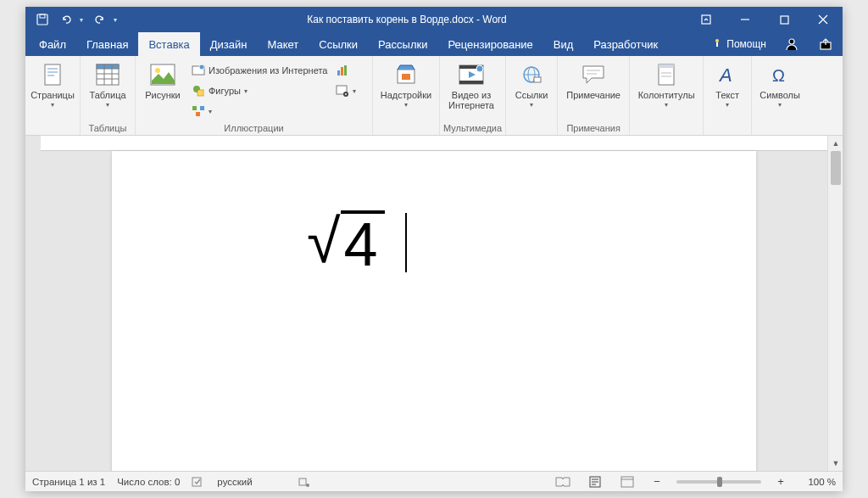 The height and width of the screenshot is (498, 868). What do you see at coordinates (163, 79) in the screenshot?
I see `pictures-button: Рисунки` at bounding box center [163, 79].